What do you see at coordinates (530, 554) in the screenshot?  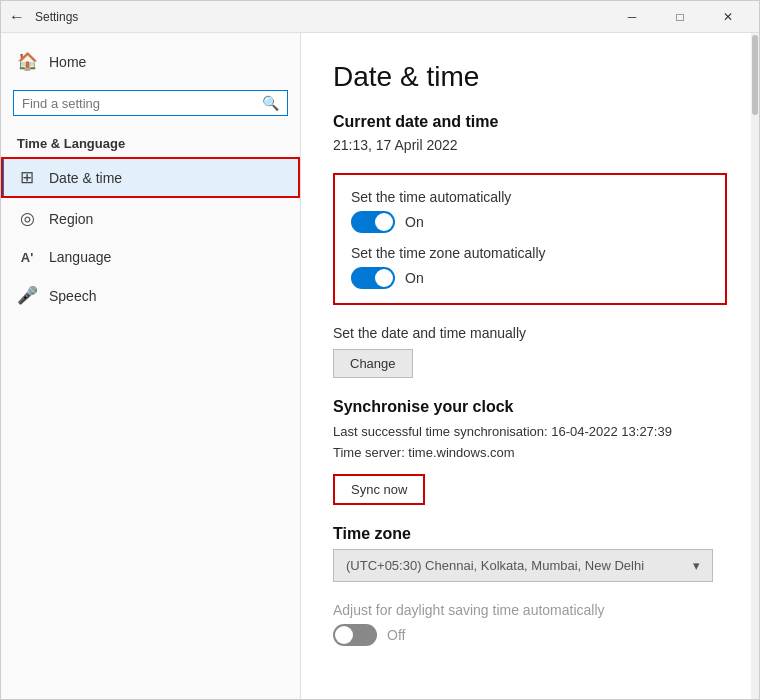 I see `timezone-section: Time zone (UTC+05:30) Chennai, Kolkata, …` at bounding box center [530, 554].